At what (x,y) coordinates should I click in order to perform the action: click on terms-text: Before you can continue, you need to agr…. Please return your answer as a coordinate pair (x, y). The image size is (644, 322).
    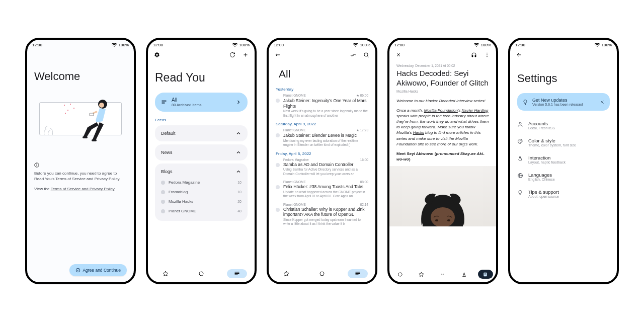
    Looking at the image, I should click on (80, 176).